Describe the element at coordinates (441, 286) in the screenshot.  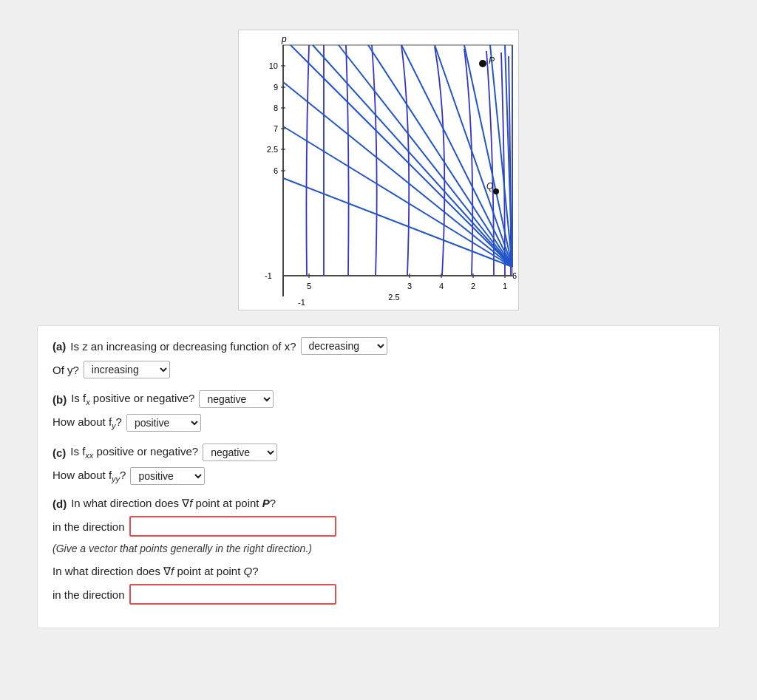
I see `svg-text: 4` at that location.